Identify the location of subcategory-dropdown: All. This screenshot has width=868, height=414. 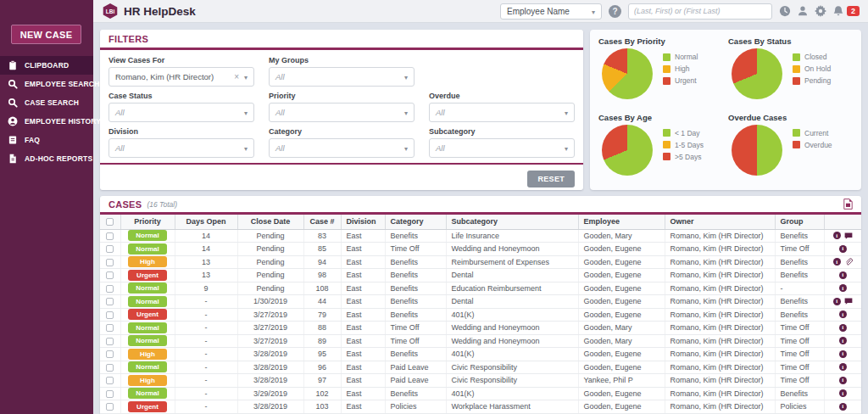
(502, 148).